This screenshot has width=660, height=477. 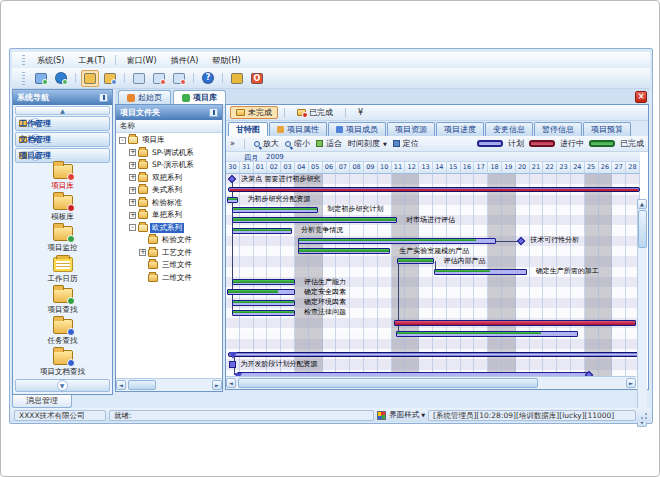 What do you see at coordinates (169, 254) in the screenshot?
I see `tree-item-工艺文件: +工艺文件` at bounding box center [169, 254].